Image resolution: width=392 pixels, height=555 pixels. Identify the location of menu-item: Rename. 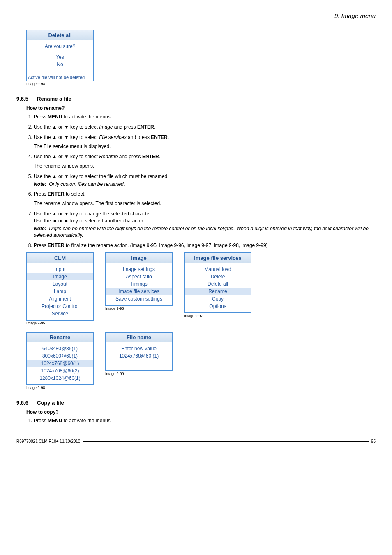
(218, 291).